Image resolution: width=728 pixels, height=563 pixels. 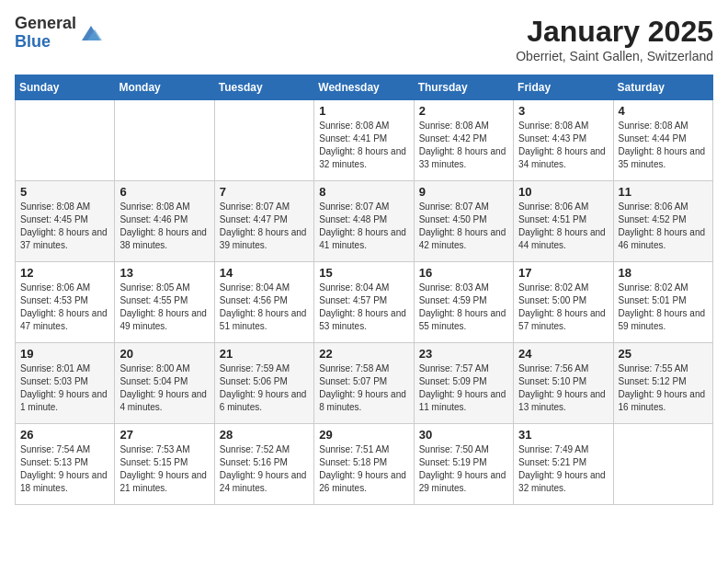 I want to click on calendar-week-row: 1Sunrise: 8:08 AM Sunset: 4:41 PM Daylig…, so click(x=364, y=141).